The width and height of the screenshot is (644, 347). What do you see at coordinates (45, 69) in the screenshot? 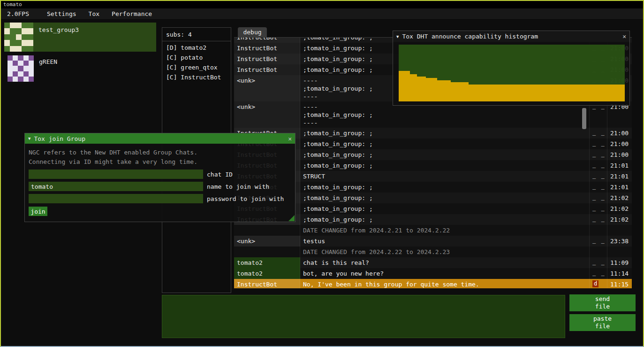
I see `group-name: gREEN` at bounding box center [45, 69].